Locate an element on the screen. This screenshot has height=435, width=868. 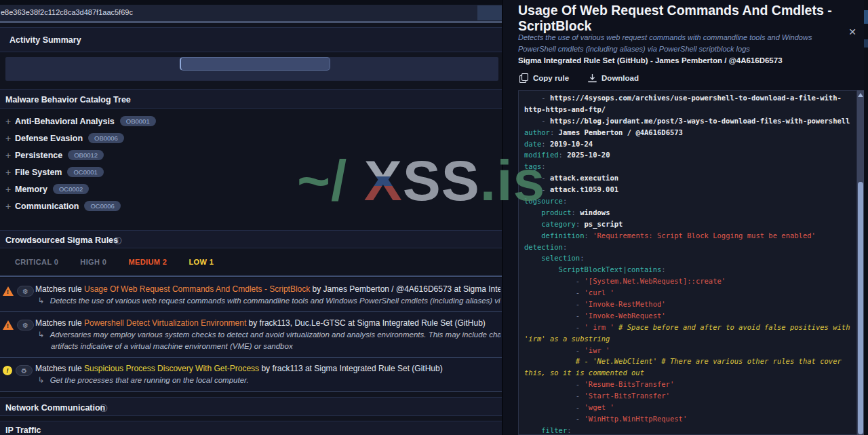
activity-summary-header: Activity Summary is located at coordinates (251, 39).